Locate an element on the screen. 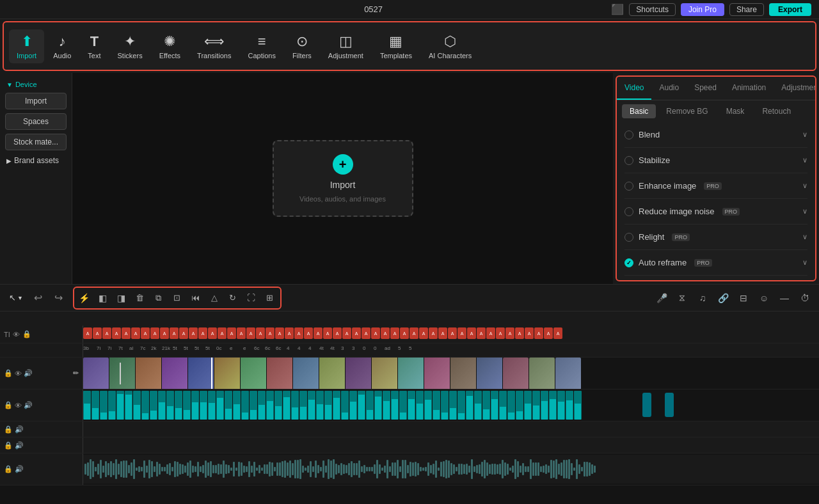 This screenshot has width=819, height=504. track-lock-main-audio: 🔒 is located at coordinates (8, 469).